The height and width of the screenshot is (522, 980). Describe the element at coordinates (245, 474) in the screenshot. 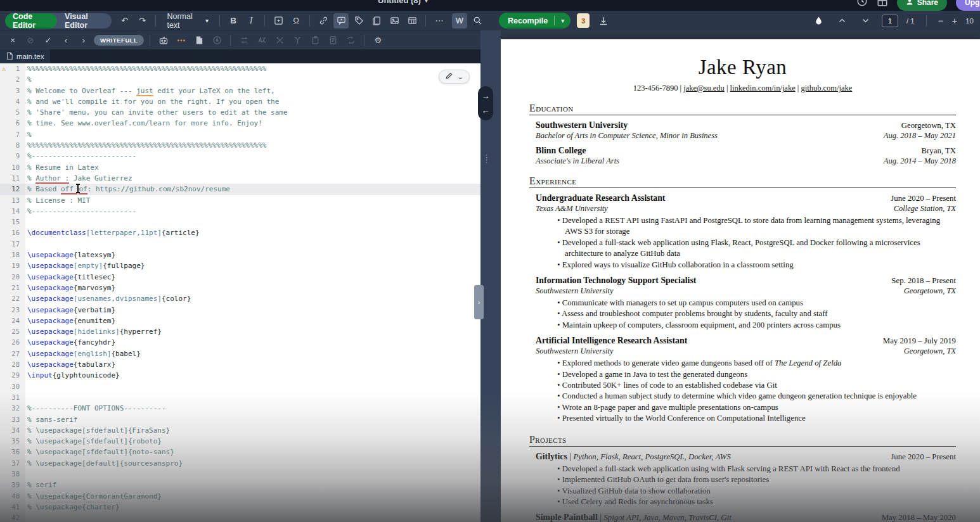

I see `code-line: 38` at that location.